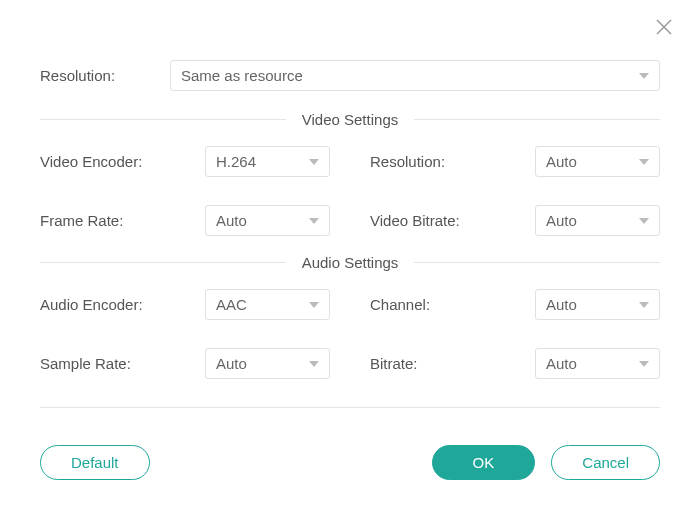 The image size is (700, 510). I want to click on audio-section-title: Audio Settings, so click(350, 262).